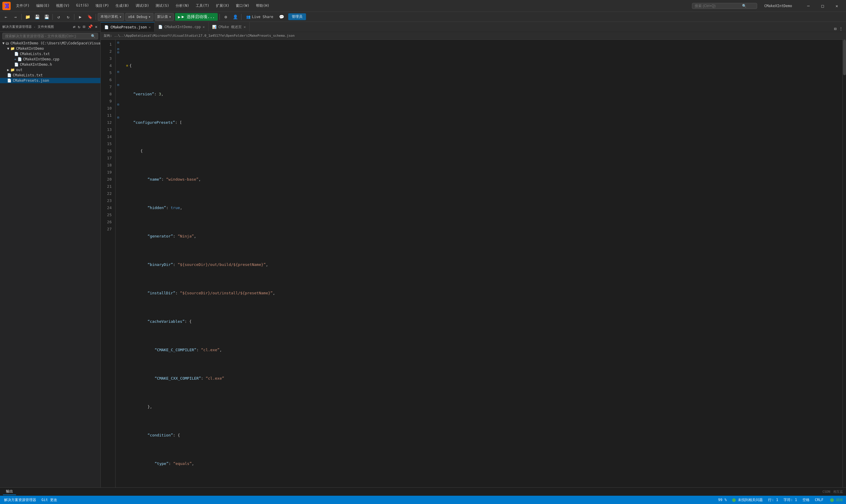 The height and width of the screenshot is (504, 846). What do you see at coordinates (259, 17) in the screenshot?
I see `live-share-button: 👥 Live Share` at bounding box center [259, 17].